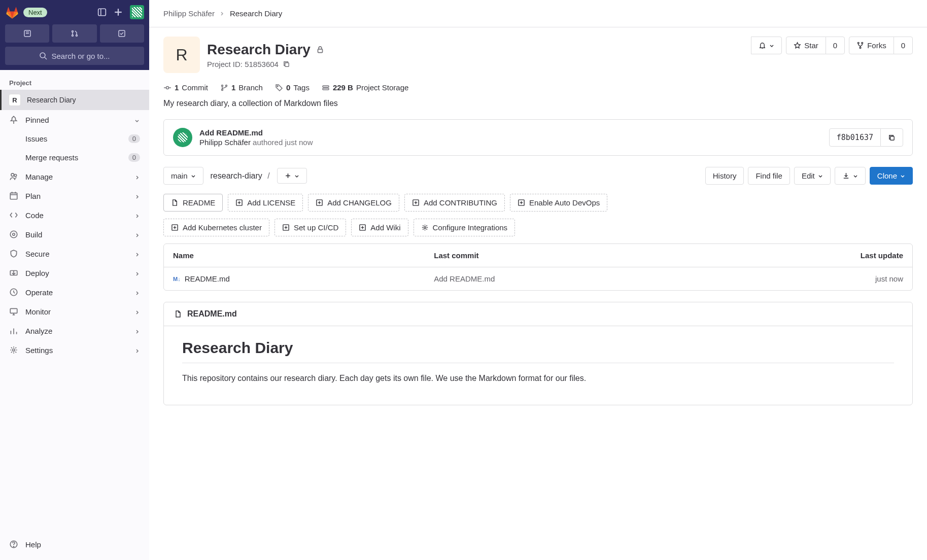 The image size is (927, 560). Describe the element at coordinates (184, 176) in the screenshot. I see `branch-selector: main` at that location.